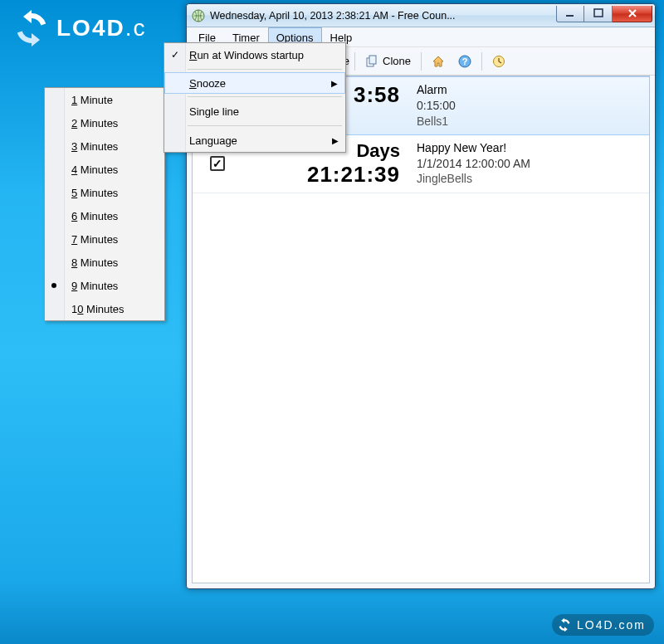  I want to click on home-button, so click(438, 61).